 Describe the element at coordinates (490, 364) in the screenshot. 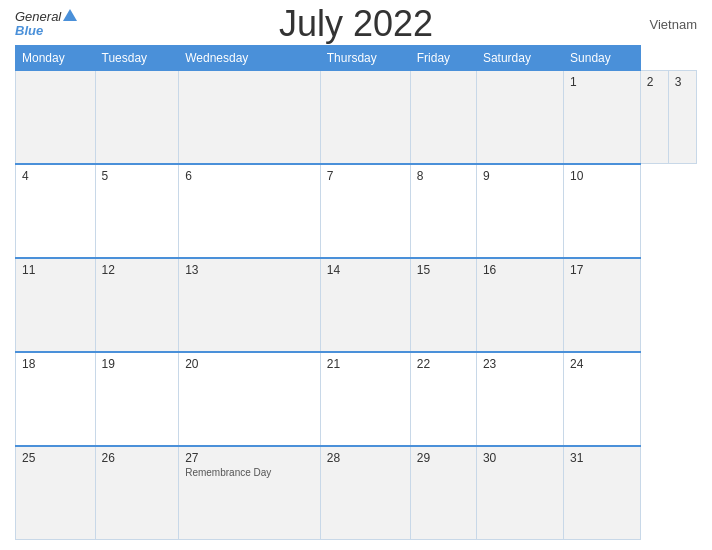

I see `day-number: 23` at that location.